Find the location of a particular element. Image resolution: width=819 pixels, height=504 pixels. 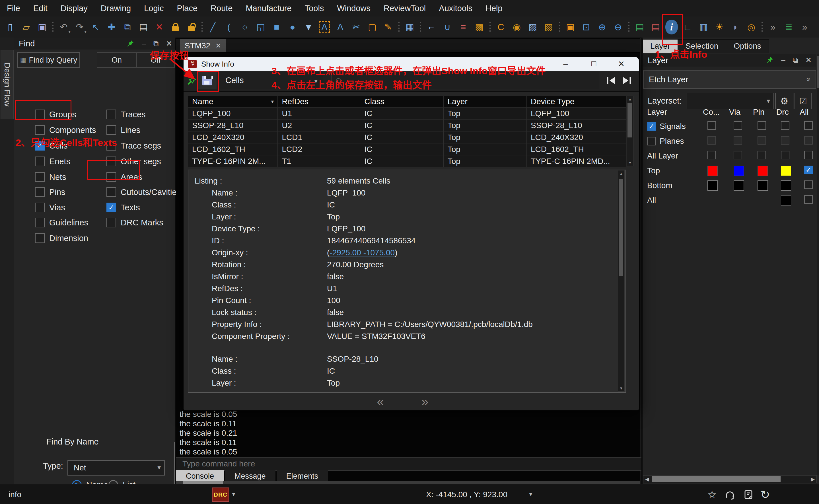

tab-elements: Elements is located at coordinates (302, 476).